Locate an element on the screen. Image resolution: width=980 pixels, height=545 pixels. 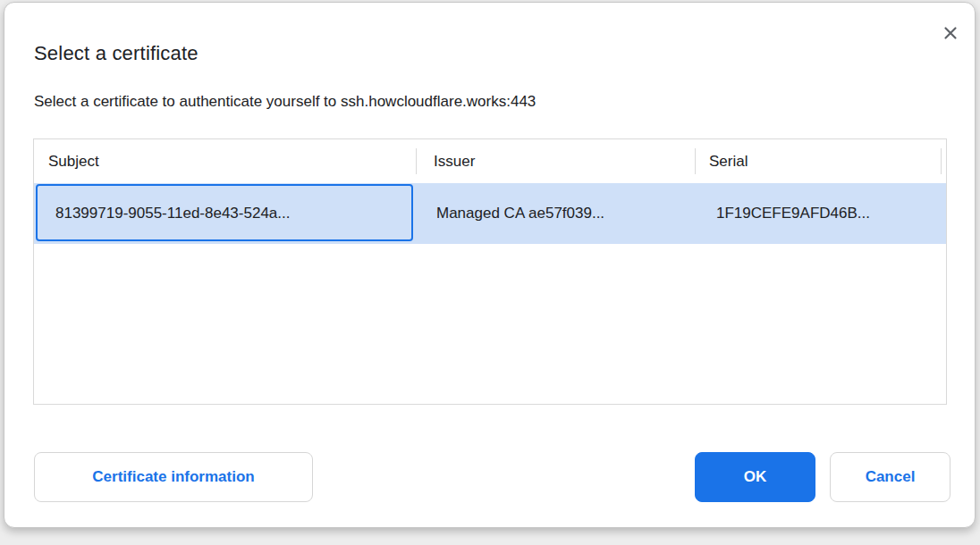
cancel-button: Cancel is located at coordinates (891, 477).